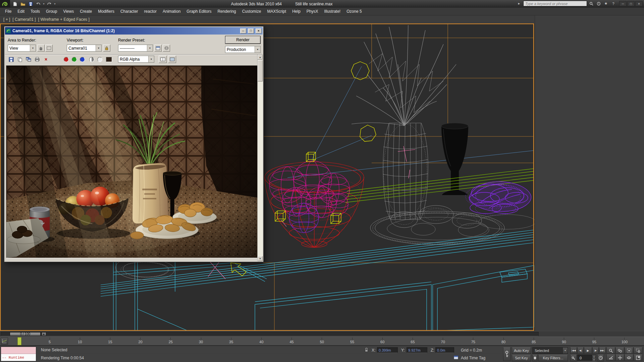  Describe the element at coordinates (473, 358) in the screenshot. I see `add-time-tag: Add Time Tag` at that location.